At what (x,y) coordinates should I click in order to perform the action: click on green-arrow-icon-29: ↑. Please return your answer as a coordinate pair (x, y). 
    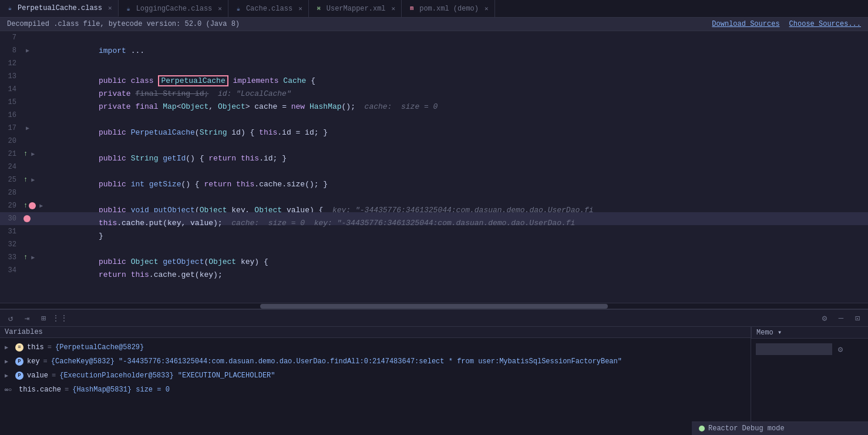
    Looking at the image, I should click on (26, 206).